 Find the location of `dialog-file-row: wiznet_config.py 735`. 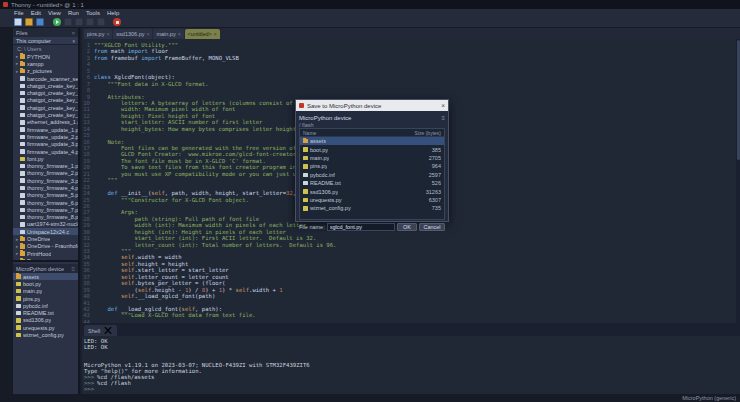

dialog-file-row: wiznet_config.py 735 is located at coordinates (372, 208).